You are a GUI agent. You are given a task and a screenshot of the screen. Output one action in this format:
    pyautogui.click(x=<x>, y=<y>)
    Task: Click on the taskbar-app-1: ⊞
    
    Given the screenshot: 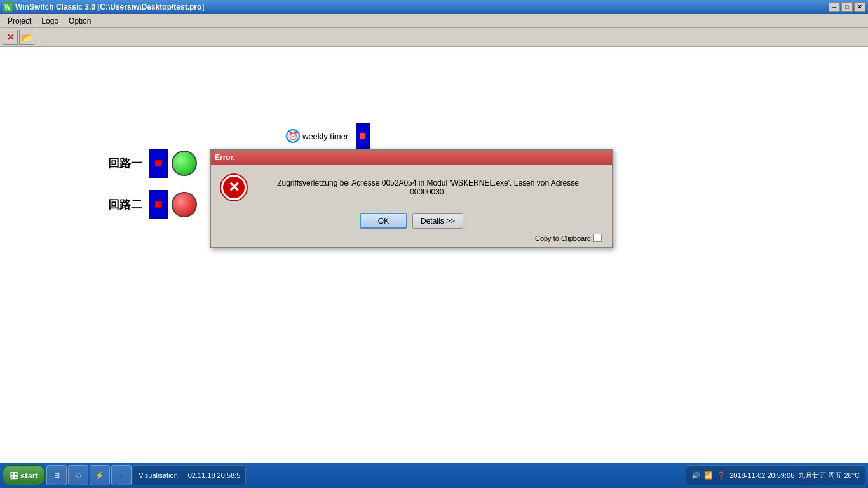 What is the action you would take?
    pyautogui.click(x=57, y=475)
    